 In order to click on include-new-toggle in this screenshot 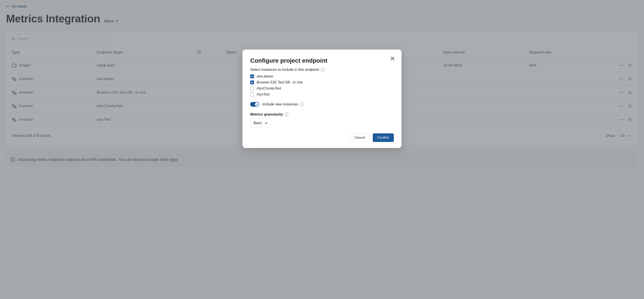, I will do `click(255, 104)`.